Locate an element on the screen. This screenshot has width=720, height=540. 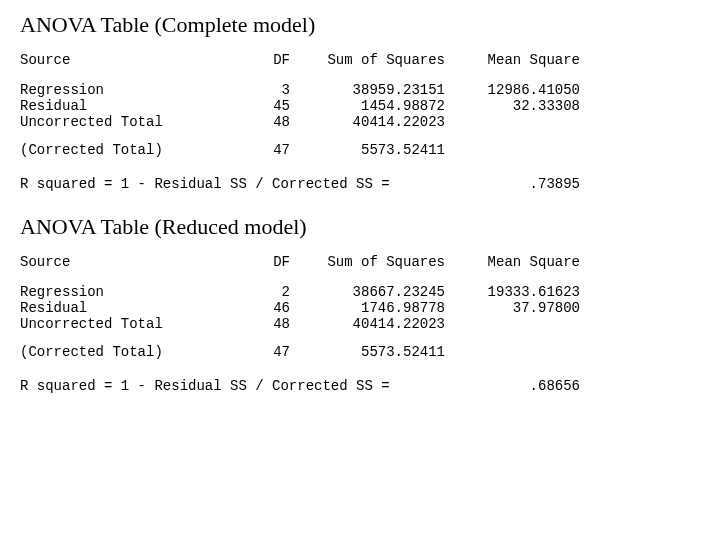
cell-ms: 32.33308 is located at coordinates (512, 106).